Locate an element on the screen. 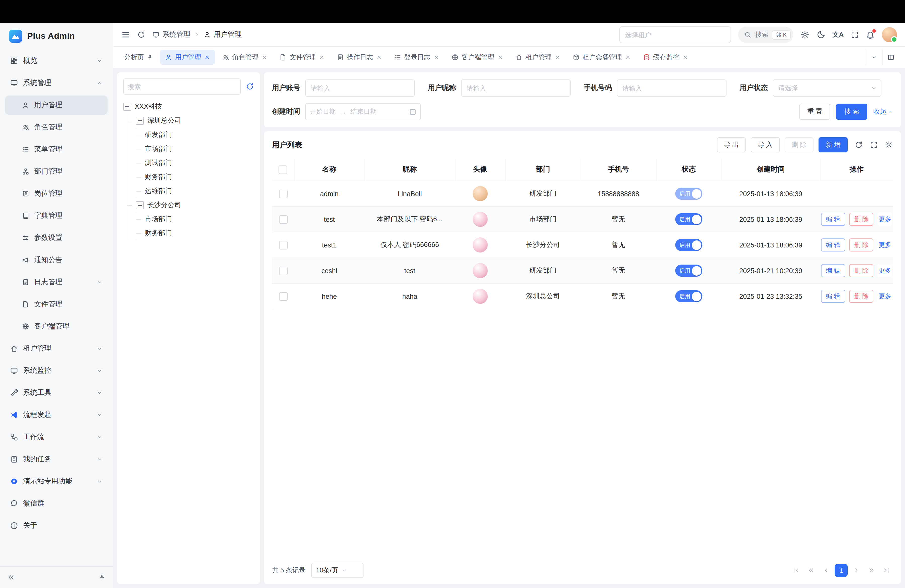  phone-input is located at coordinates (672, 88).